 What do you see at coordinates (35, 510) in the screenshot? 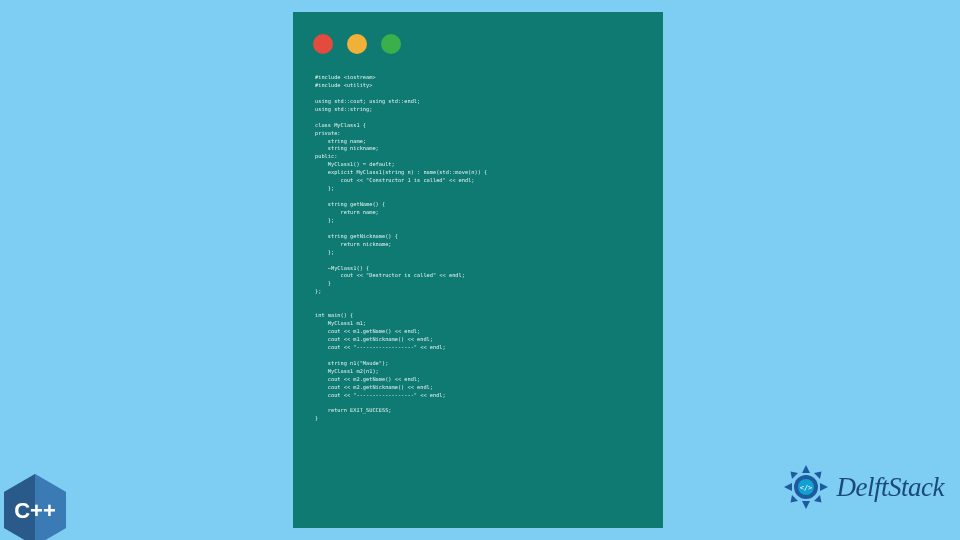
I see `cpp-logo-text: C++` at bounding box center [35, 510].